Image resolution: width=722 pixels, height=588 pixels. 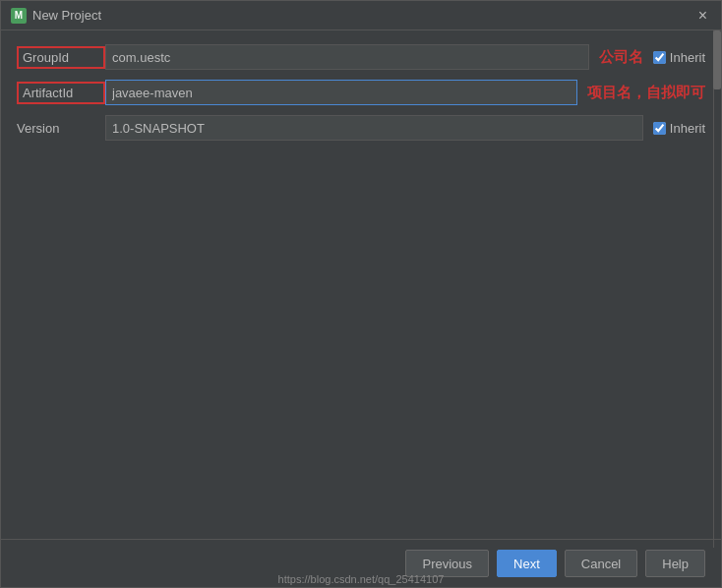 I want to click on footer: Previous Next Cancel Help https://blog.c…, so click(x=361, y=562).